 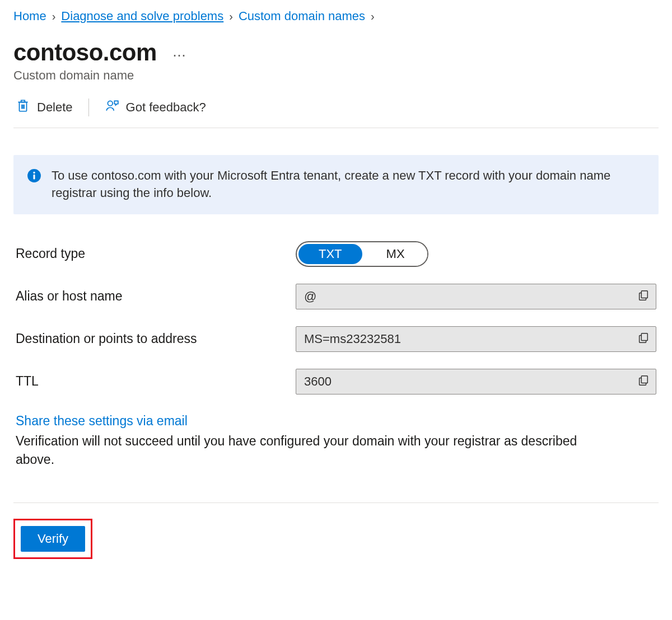 I want to click on info-banner-text: To use contoso.com with your Microsoft E…, so click(x=348, y=185).